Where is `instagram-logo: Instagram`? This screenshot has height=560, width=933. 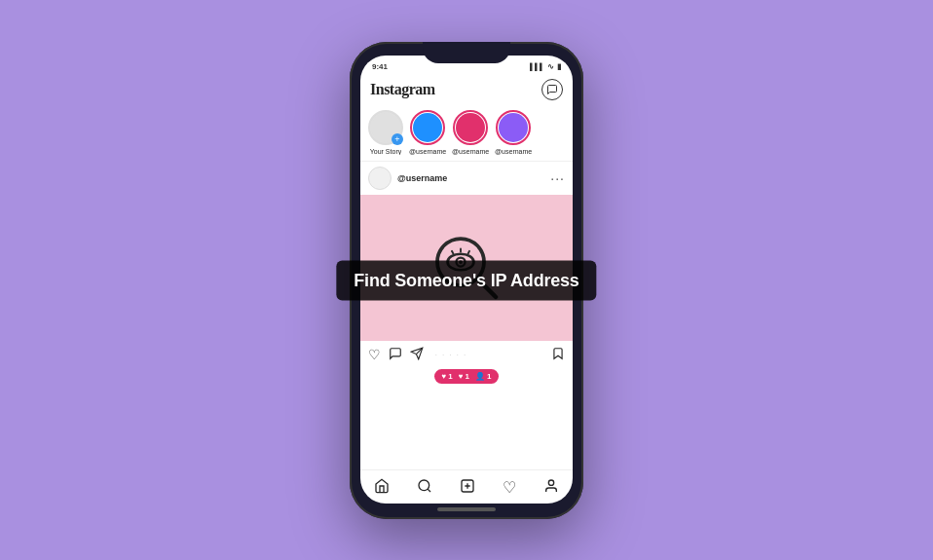 instagram-logo: Instagram is located at coordinates (403, 90).